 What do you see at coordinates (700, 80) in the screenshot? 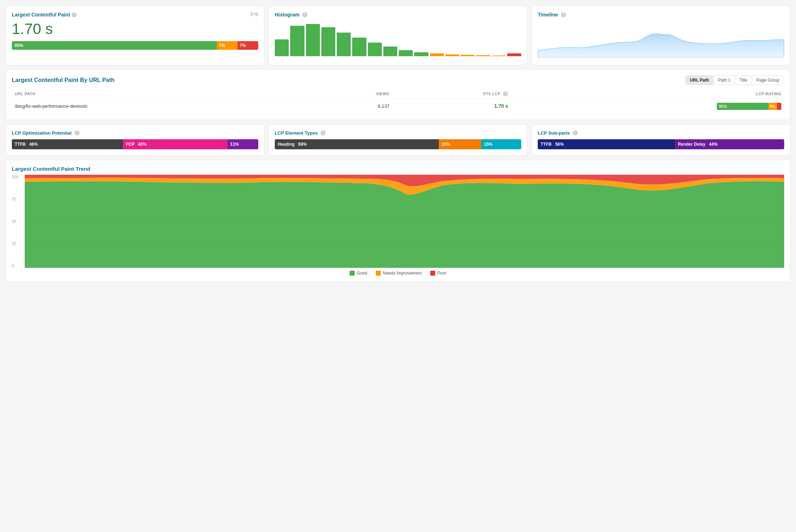
I see `tab-url-path: URL Path` at bounding box center [700, 80].